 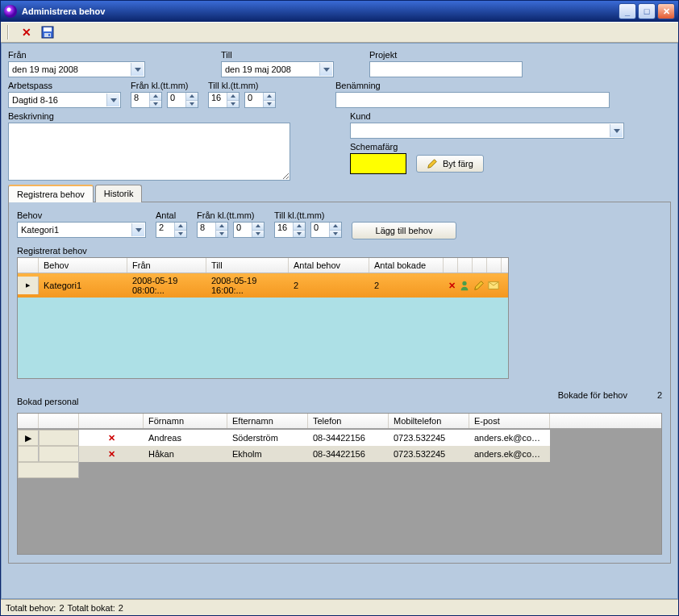 What do you see at coordinates (147, 100) in the screenshot?
I see `fran-kl-hour-stepper: 8` at bounding box center [147, 100].